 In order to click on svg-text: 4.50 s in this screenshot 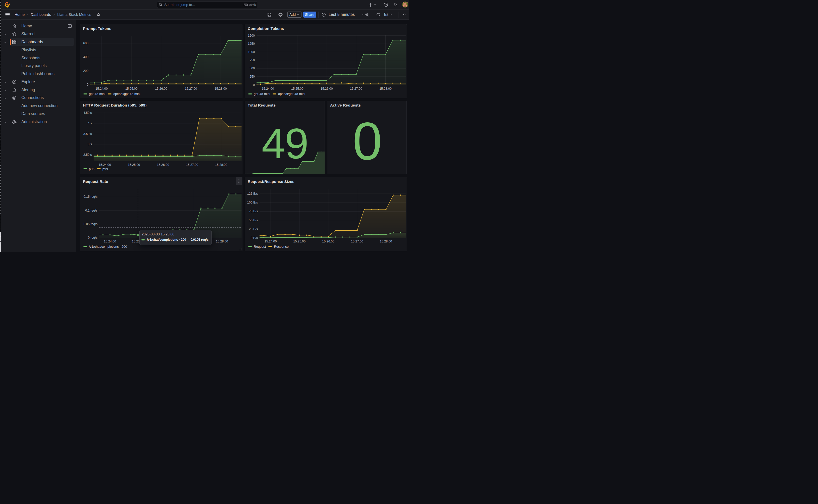, I will do `click(88, 113)`.